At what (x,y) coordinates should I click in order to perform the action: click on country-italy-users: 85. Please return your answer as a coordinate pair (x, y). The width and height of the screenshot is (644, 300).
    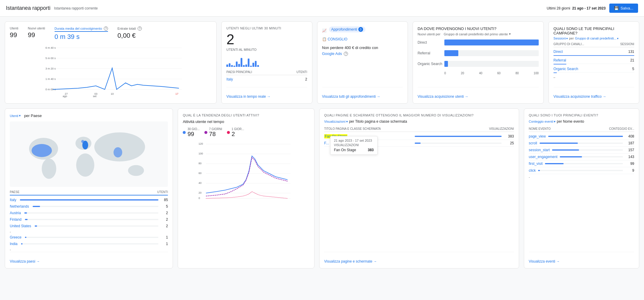
    Looking at the image, I should click on (165, 200).